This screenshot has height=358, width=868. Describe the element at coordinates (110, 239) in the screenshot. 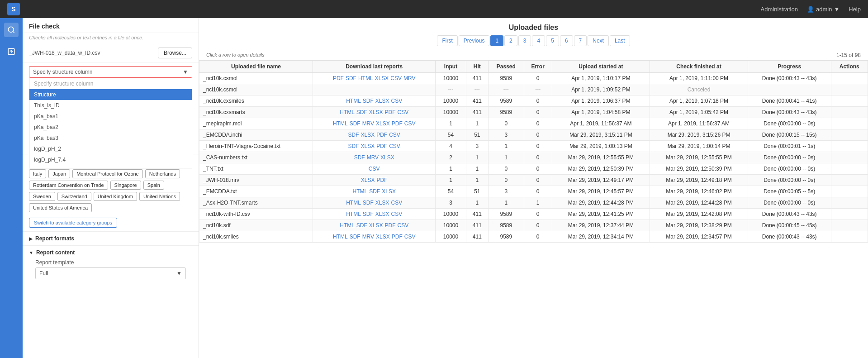

I see `report-formats-header: ▶ Report formats` at that location.